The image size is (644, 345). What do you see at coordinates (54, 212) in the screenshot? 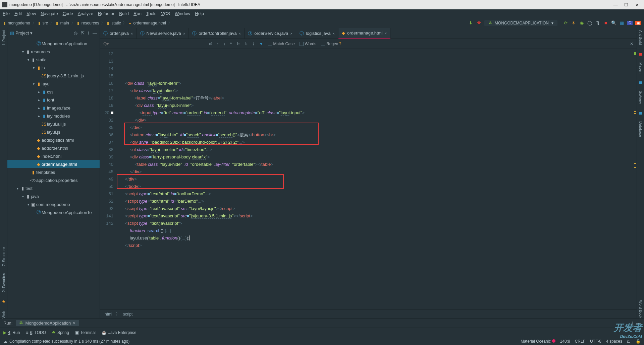
I see `tree-item: ⒸMongodemoApplicationTe` at bounding box center [54, 212].